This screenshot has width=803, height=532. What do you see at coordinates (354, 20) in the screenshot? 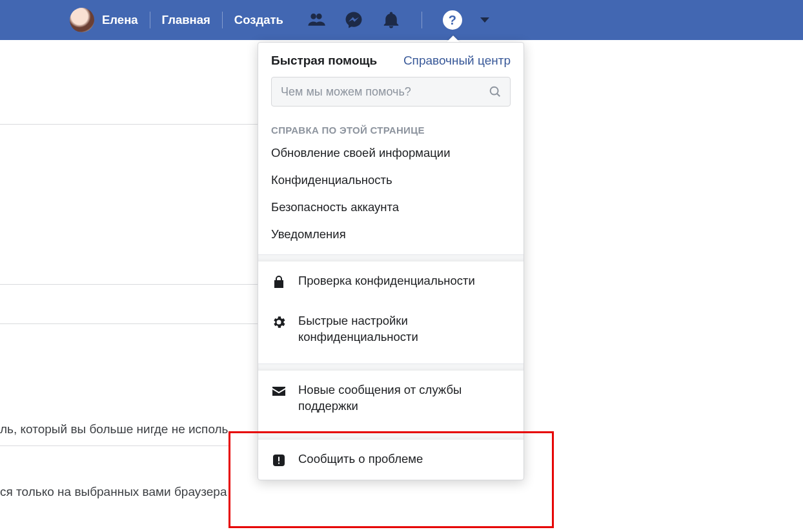
I see `messenger-icon` at bounding box center [354, 20].